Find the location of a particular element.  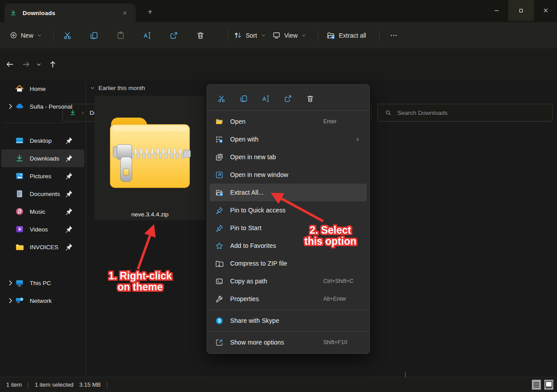

sidebar-item: Desktop is located at coordinates (43, 141).